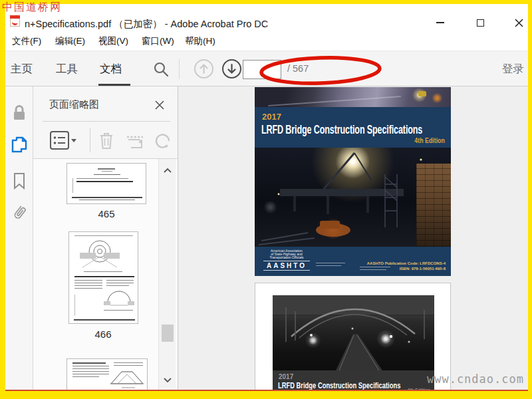 The height and width of the screenshot is (399, 532). Describe the element at coordinates (267, 68) in the screenshot. I see `toolbar: 主页 工具 文档 / 567 登录` at that location.